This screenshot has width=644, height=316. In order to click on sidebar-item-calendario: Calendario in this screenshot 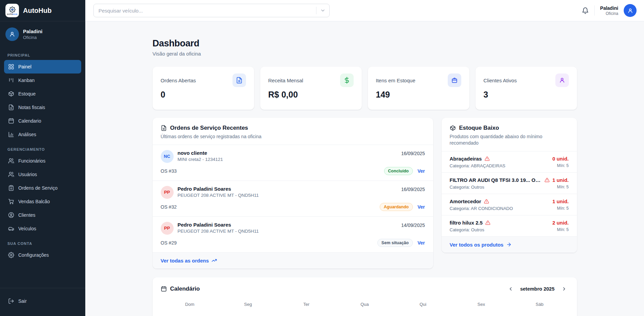, I will do `click(43, 121)`.